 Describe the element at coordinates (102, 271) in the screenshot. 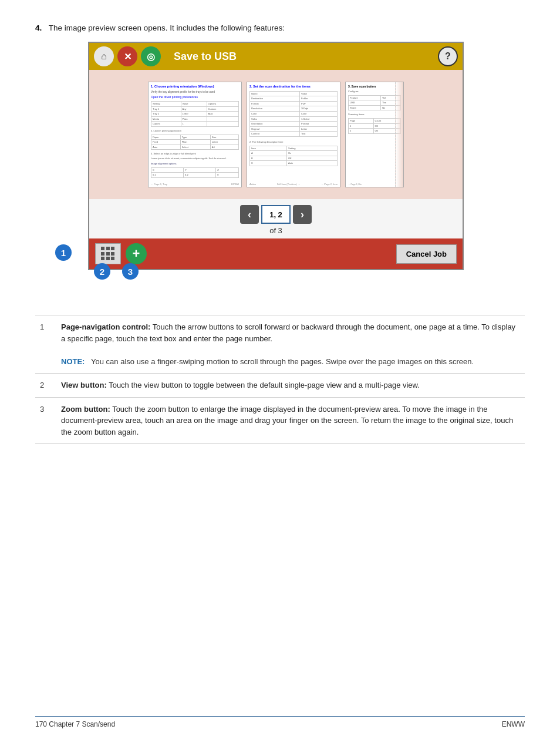

I see `callout-2: 2` at that location.